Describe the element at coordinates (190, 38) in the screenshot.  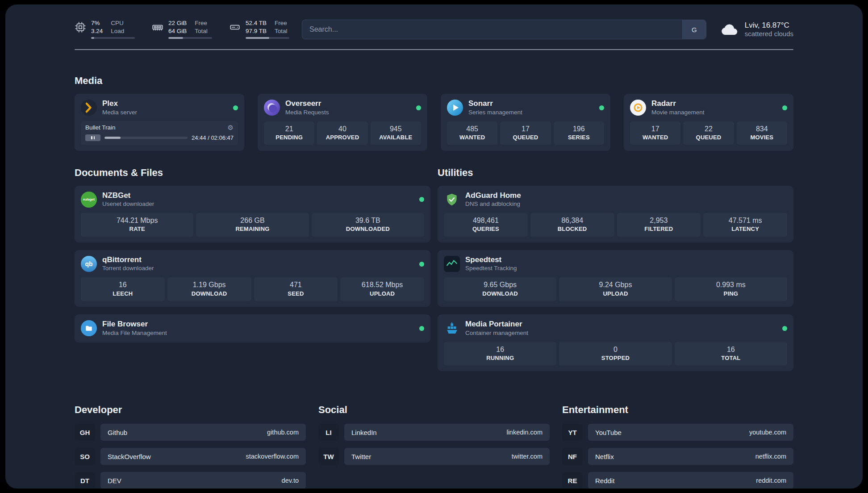
I see `memory-bar` at that location.